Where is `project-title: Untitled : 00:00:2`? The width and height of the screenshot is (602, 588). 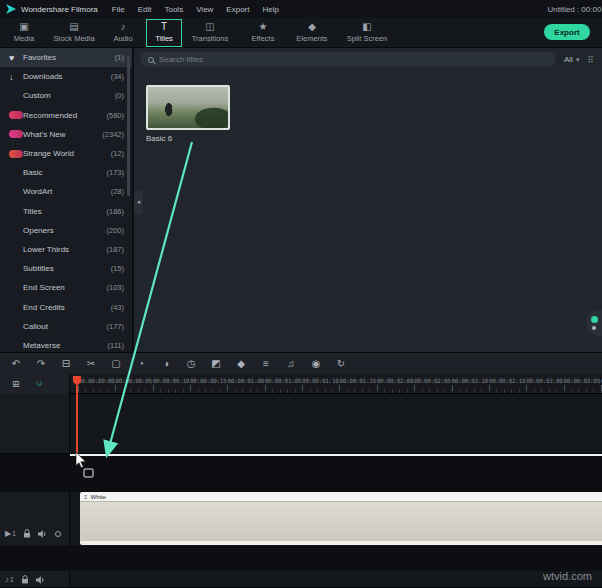 project-title: Untitled : 00:00:2 is located at coordinates (575, 10).